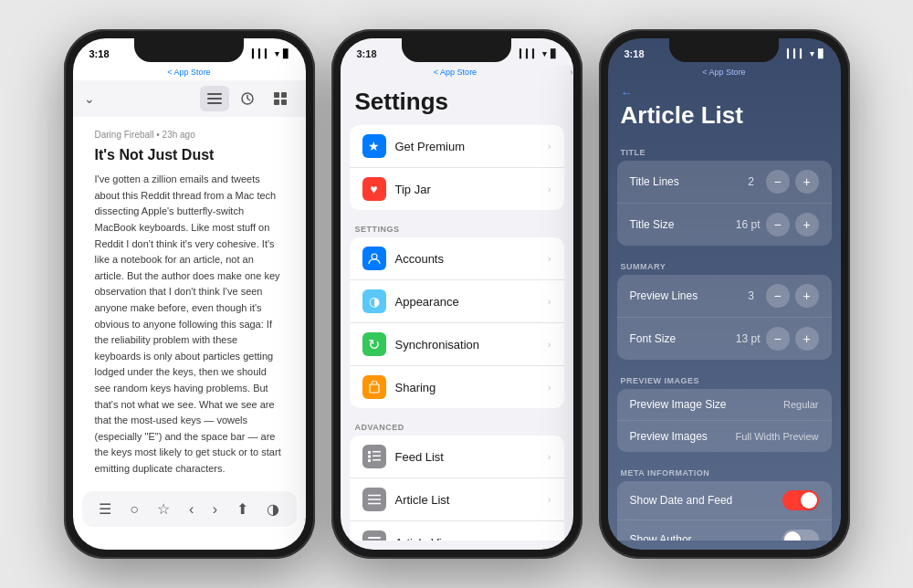 This screenshot has width=913, height=588. What do you see at coordinates (374, 535) in the screenshot?
I see `article-view-icon` at bounding box center [374, 535].